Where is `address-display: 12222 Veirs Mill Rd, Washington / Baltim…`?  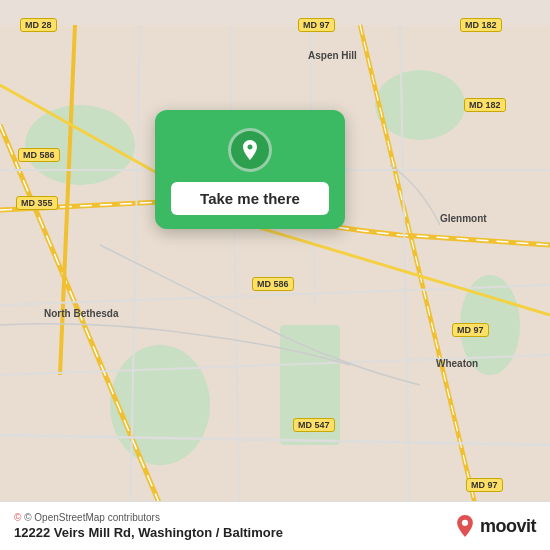
address-display: 12222 Veirs Mill Rd, Washington / Baltim… is located at coordinates (148, 532).